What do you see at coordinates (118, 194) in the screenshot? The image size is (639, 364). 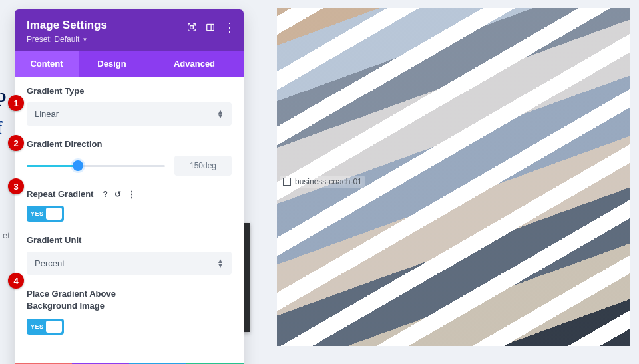 I see `reset-icon: ↺` at bounding box center [118, 194].